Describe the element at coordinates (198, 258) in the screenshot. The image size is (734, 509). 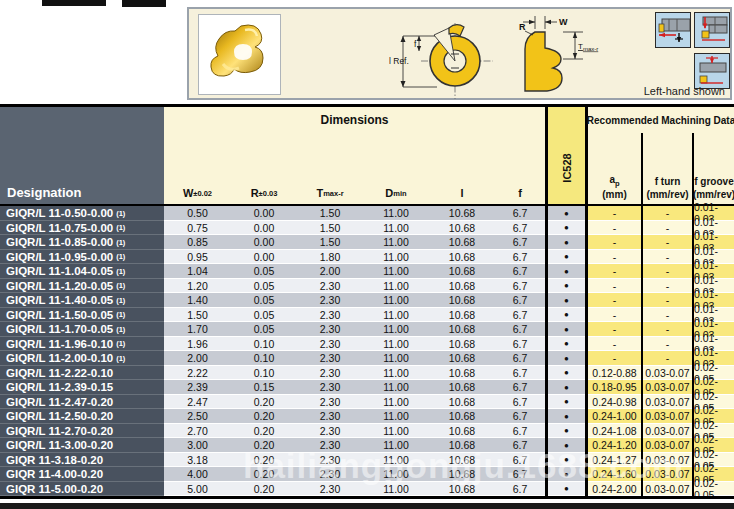
I see `w-cell: 0.95` at that location.